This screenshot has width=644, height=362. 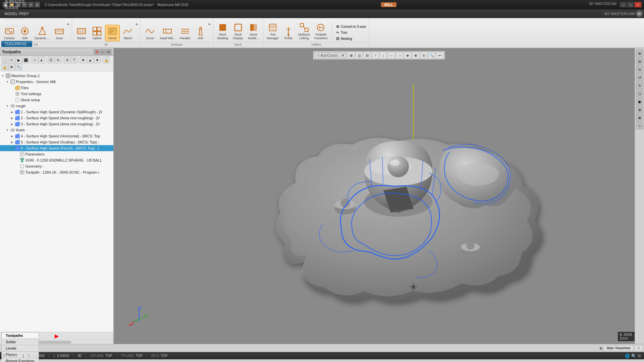 What do you see at coordinates (343, 56) in the screenshot?
I see `autocursor-dropdown: ▼` at bounding box center [343, 56].